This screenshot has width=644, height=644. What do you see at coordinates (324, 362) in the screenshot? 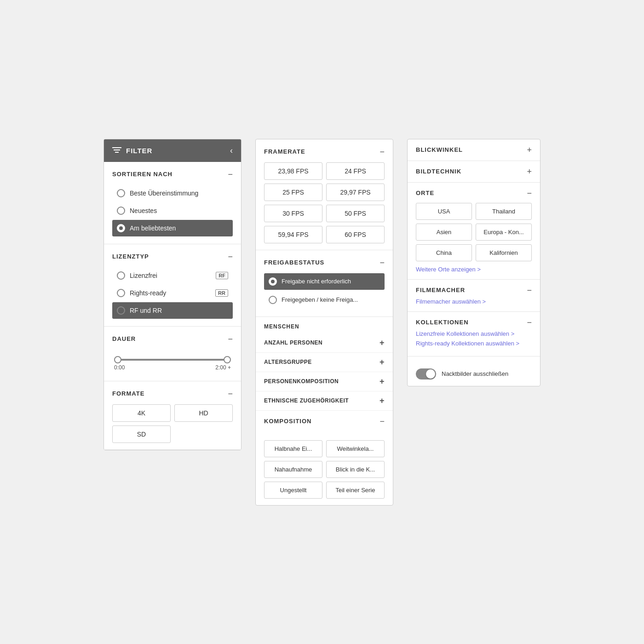
I see `sub-altersgruppe: ALTERSGRUPPE +` at bounding box center [324, 362].